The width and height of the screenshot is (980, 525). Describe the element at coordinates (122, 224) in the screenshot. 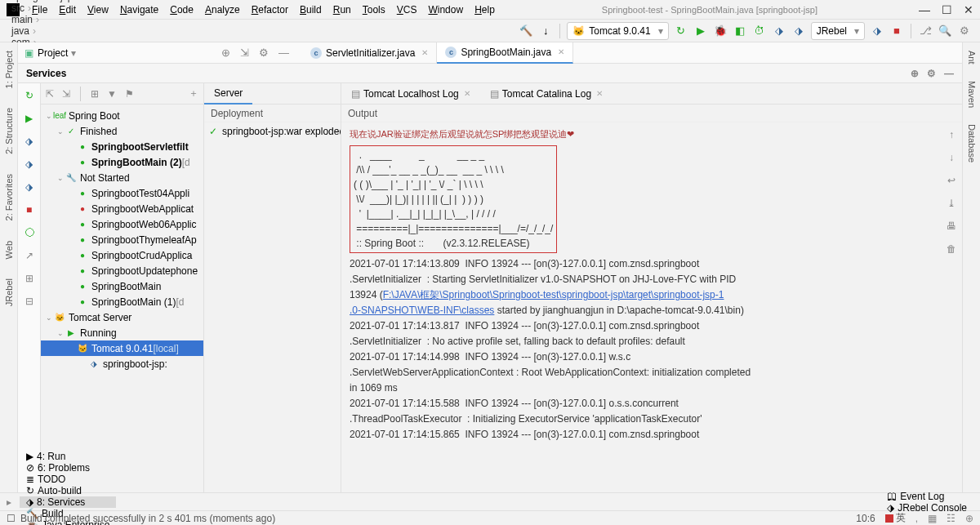

I see `tree-node: ●SpringbootWeb06Applic` at that location.